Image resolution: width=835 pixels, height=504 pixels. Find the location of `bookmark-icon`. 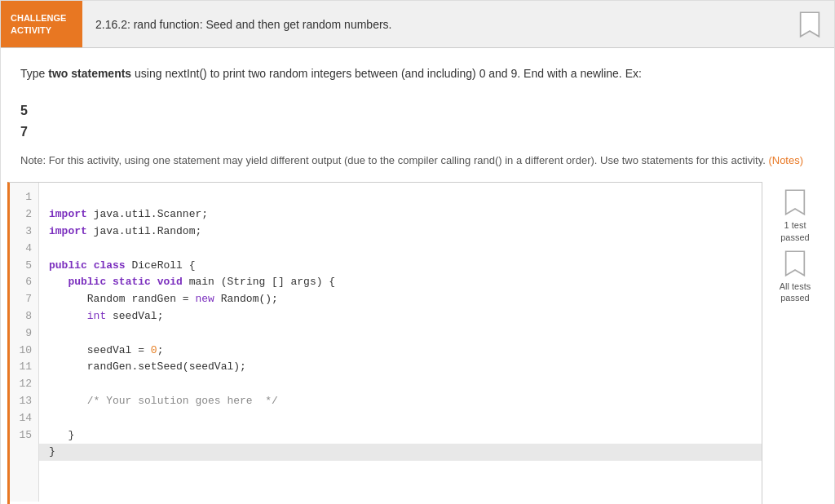

bookmark-icon is located at coordinates (810, 24).